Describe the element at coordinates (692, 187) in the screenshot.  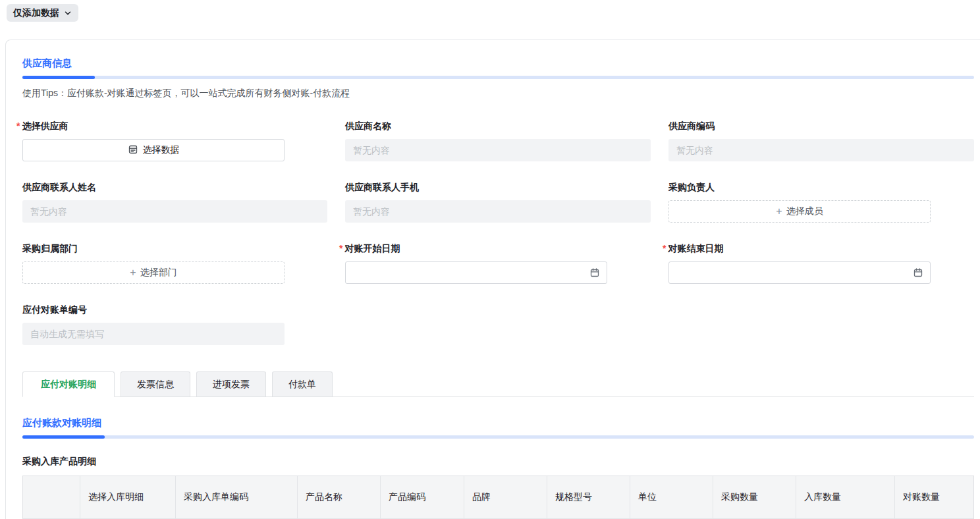
I see `purchase-owner-label: 采购负责人` at that location.